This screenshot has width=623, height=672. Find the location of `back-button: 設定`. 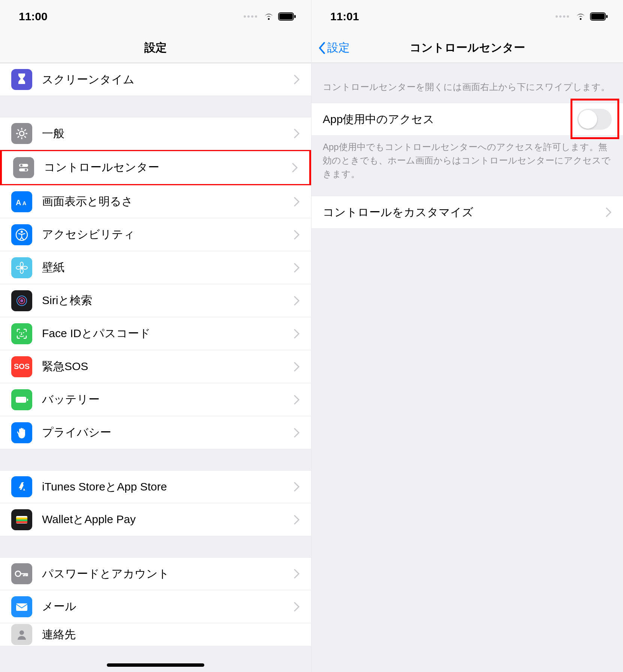

back-button: 設定 is located at coordinates (334, 48).